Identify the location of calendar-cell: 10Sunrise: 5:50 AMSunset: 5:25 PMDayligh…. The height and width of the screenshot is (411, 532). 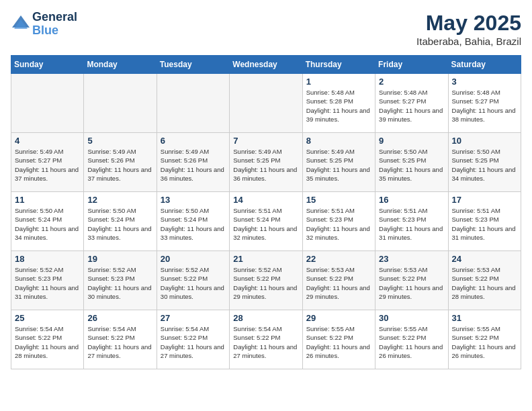
(484, 163).